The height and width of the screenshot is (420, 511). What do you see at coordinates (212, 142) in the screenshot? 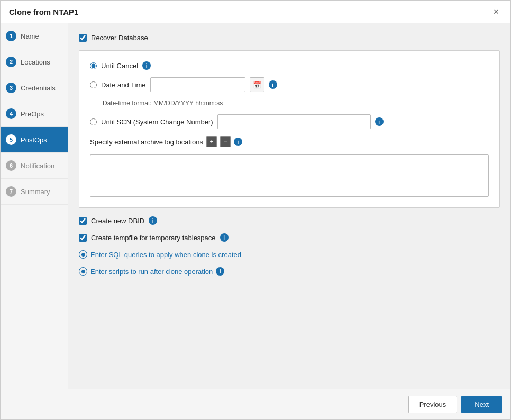
I see `archive-add-button: +` at bounding box center [212, 142].